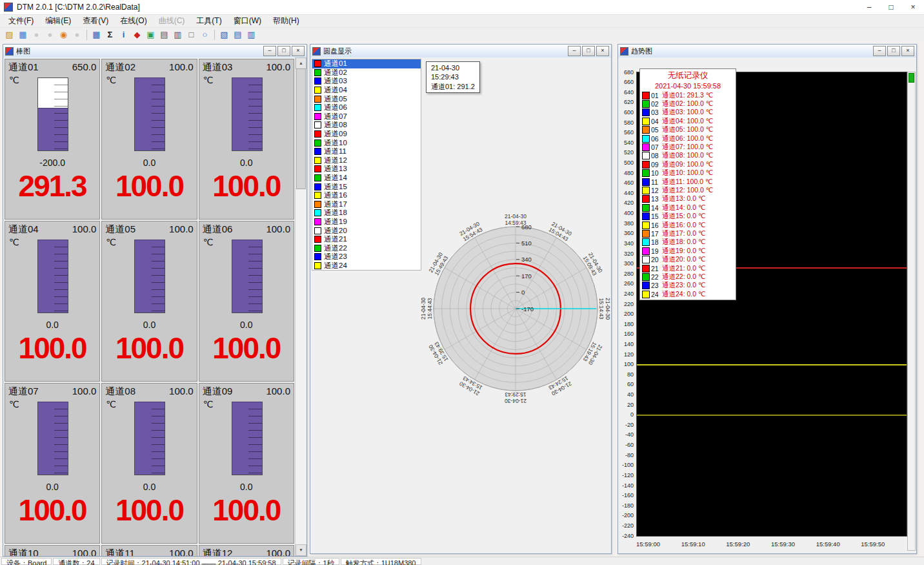 The width and height of the screenshot is (924, 565). I want to click on legend-channel-value: 通道04: 100.0 ℃, so click(688, 121).